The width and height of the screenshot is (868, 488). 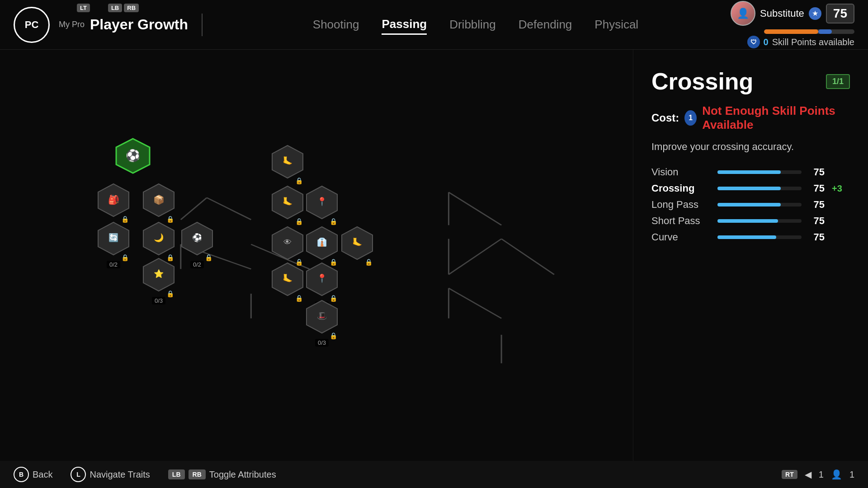 I want to click on stat-row-vision: Vision 75, so click(x=750, y=172).